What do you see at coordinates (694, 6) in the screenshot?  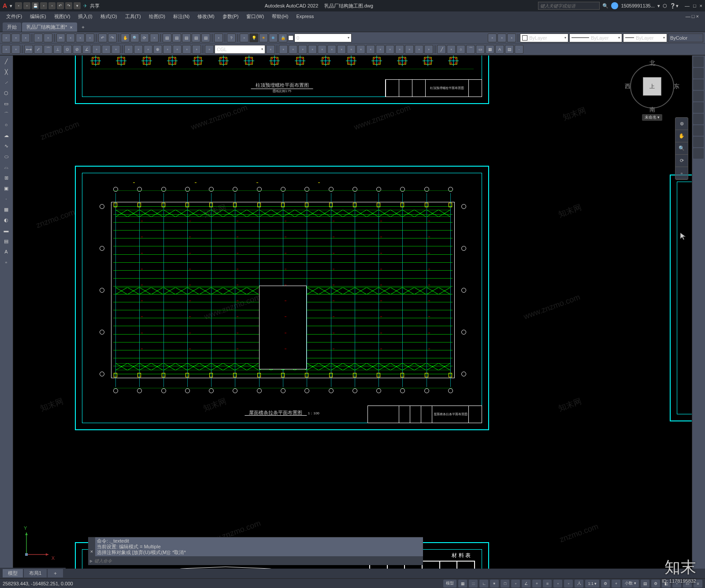 I see `maximize-button: □` at bounding box center [694, 6].